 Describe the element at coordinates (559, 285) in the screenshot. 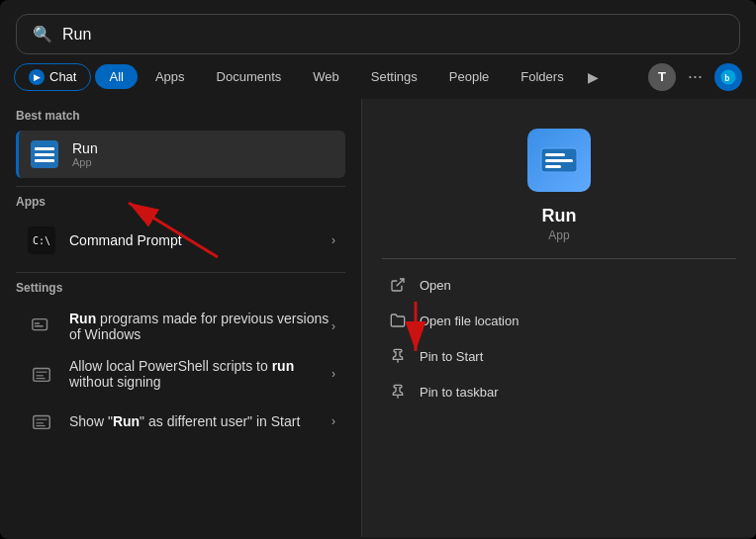

I see `action-open: Open` at that location.